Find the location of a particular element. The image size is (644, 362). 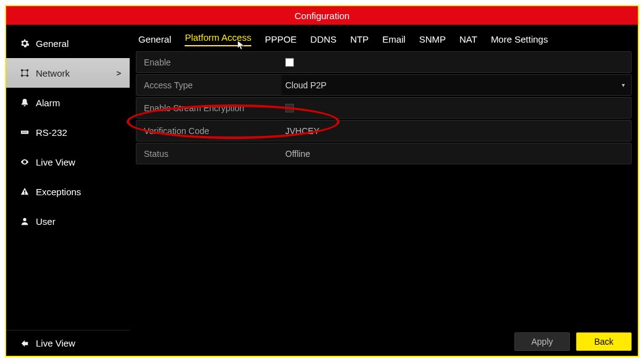

back-arrow-icon is located at coordinates (25, 343).